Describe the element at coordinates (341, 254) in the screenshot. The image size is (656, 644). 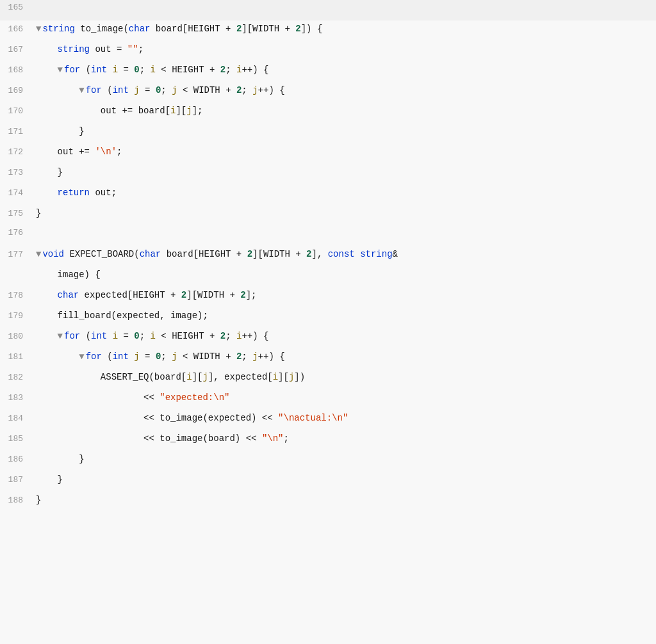
I see `token: const` at that location.